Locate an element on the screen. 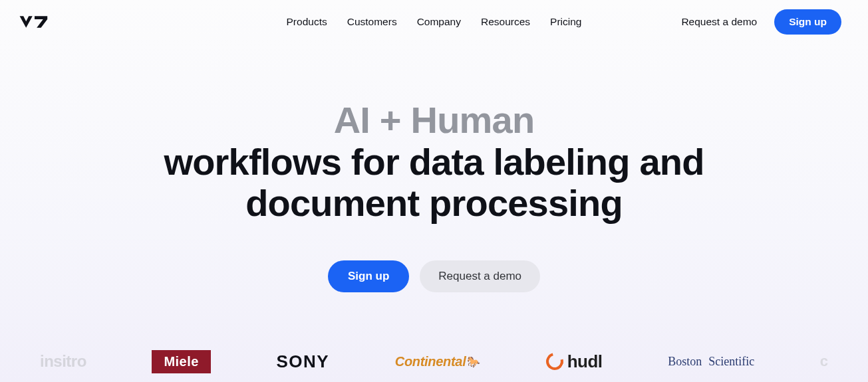 Image resolution: width=868 pixels, height=382 pixels. nav-resources: Resources is located at coordinates (506, 22).